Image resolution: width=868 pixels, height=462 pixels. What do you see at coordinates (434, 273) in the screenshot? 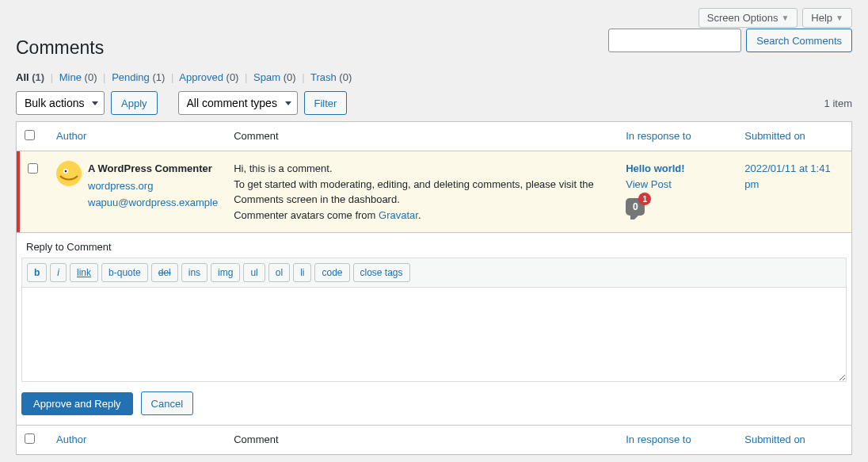
I see `quicktags-toolbar: b i link b-quote del ins img ul ol li co…` at bounding box center [434, 273].